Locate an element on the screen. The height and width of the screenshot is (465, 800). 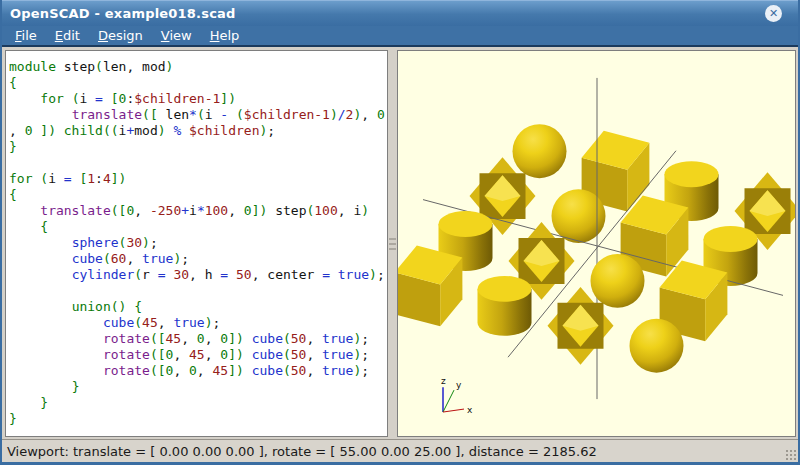
code-line: rotate([0, 0, 45]) cube(50, true); is located at coordinates (198, 371).